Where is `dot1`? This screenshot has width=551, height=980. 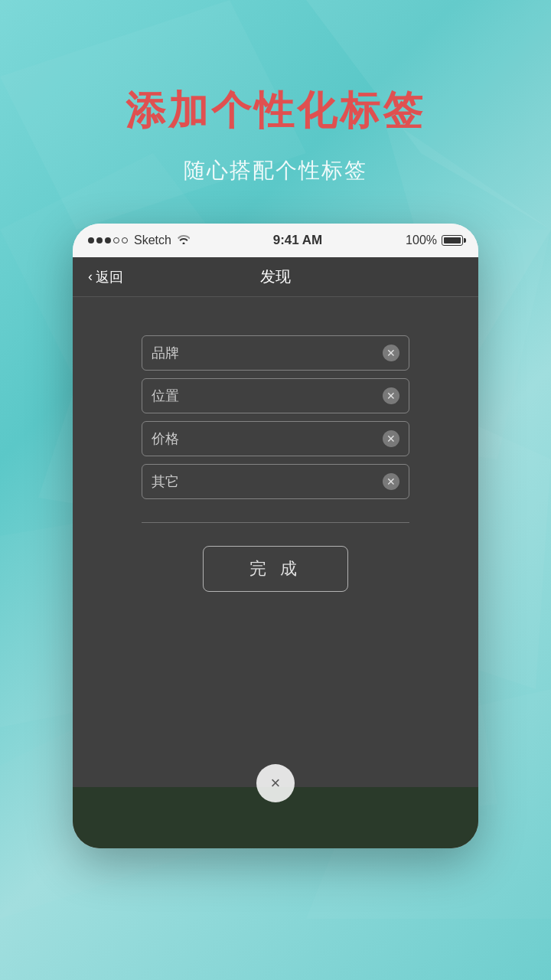 dot1 is located at coordinates (91, 240).